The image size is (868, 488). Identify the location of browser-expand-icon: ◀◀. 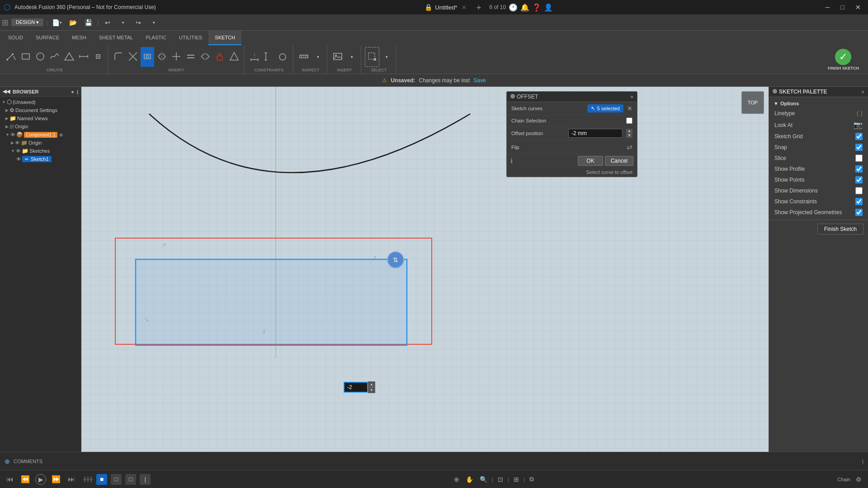
(6, 91).